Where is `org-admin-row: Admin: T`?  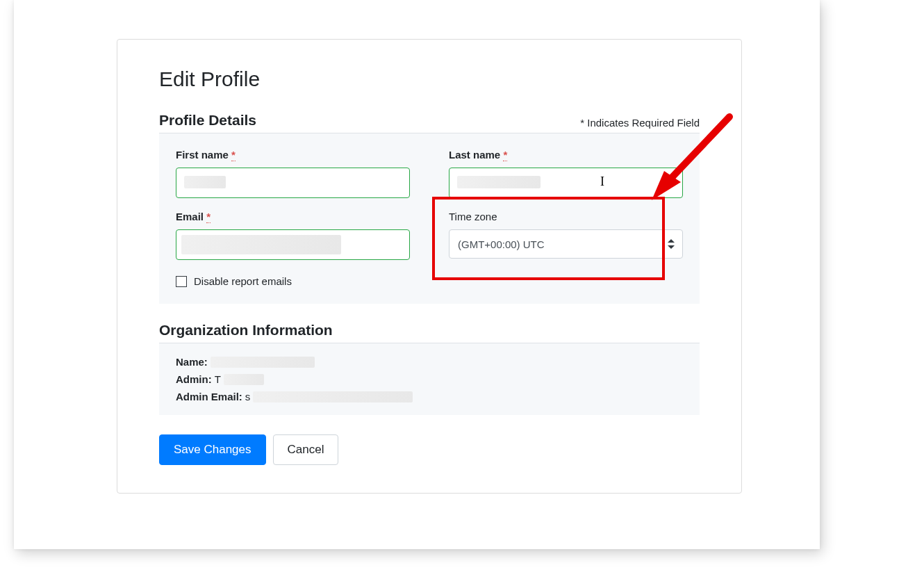 org-admin-row: Admin: T is located at coordinates (429, 380).